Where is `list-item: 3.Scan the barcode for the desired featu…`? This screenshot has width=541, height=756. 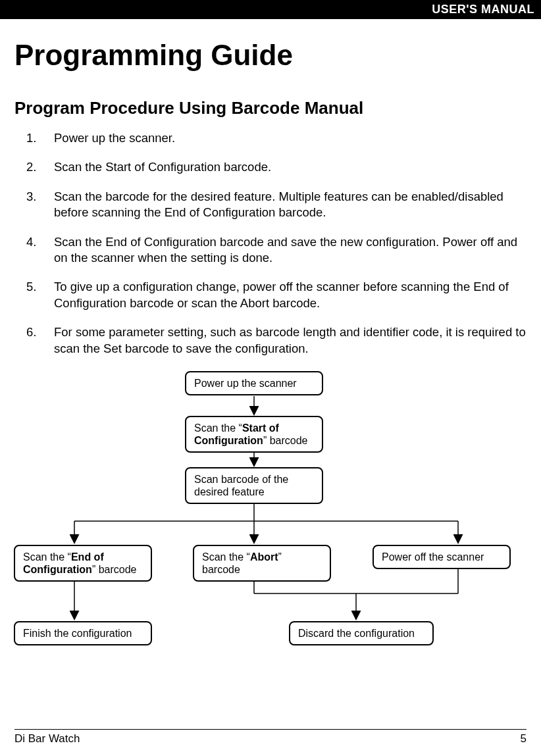
list-item: 3.Scan the barcode for the desired featu… is located at coordinates (276, 205).